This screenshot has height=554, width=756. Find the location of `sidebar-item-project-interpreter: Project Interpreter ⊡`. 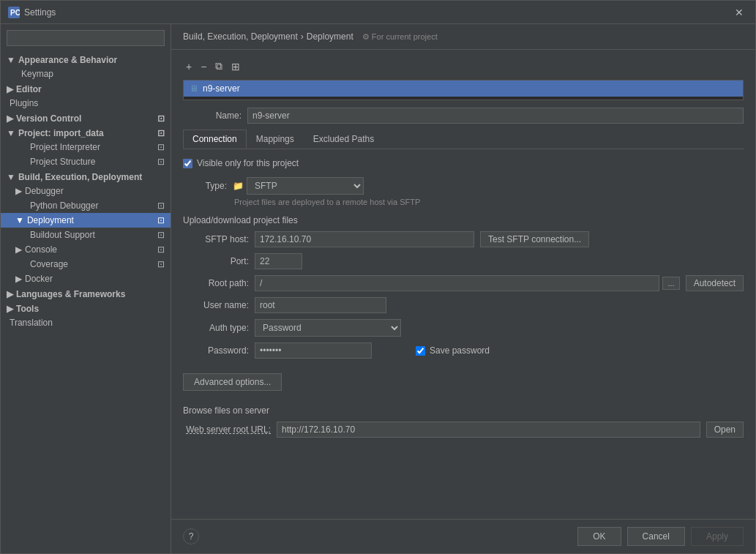

sidebar-item-project-interpreter: Project Interpreter ⊡ is located at coordinates (86, 147).